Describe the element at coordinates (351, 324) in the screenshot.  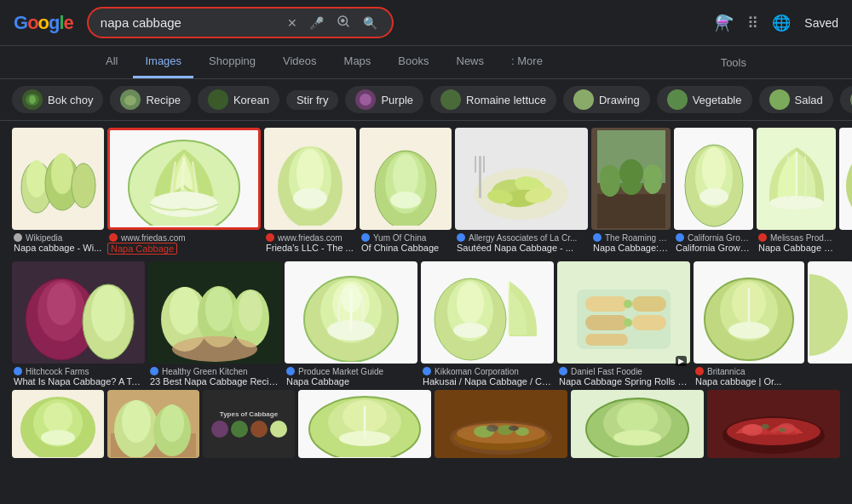
I see `grid-item-produce-market: Produce Market Guide Napa Cabbage` at that location.